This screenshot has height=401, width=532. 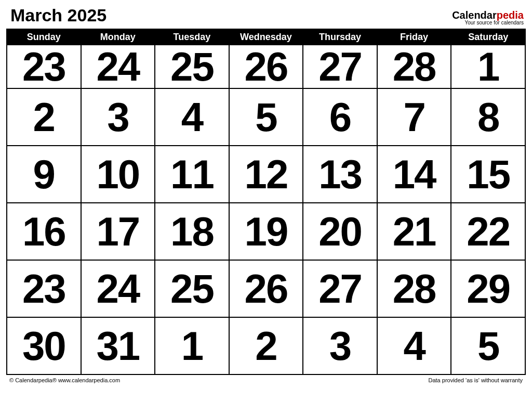 I want to click on weekday-tuesday: Tuesday, so click(x=192, y=37).